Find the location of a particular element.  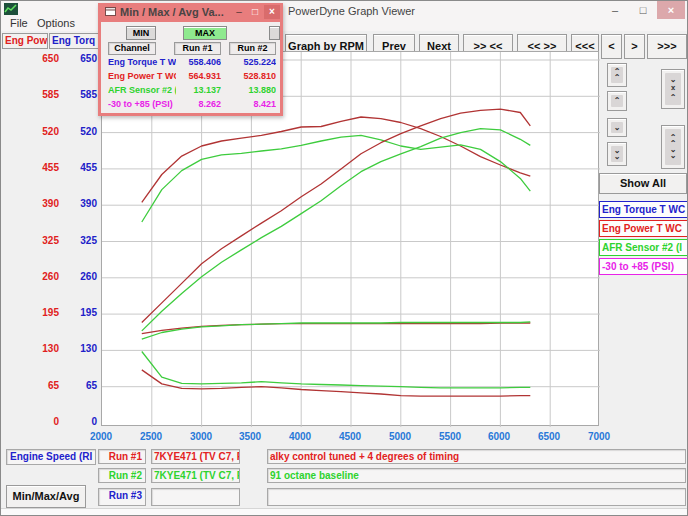

max-tab-button: MAX is located at coordinates (205, 33).